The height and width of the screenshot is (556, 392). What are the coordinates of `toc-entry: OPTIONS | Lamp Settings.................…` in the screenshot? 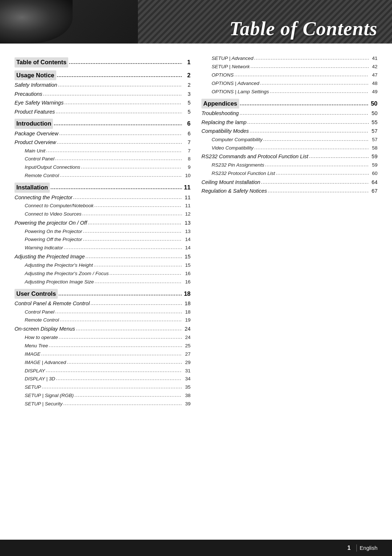 It's located at (290, 92).